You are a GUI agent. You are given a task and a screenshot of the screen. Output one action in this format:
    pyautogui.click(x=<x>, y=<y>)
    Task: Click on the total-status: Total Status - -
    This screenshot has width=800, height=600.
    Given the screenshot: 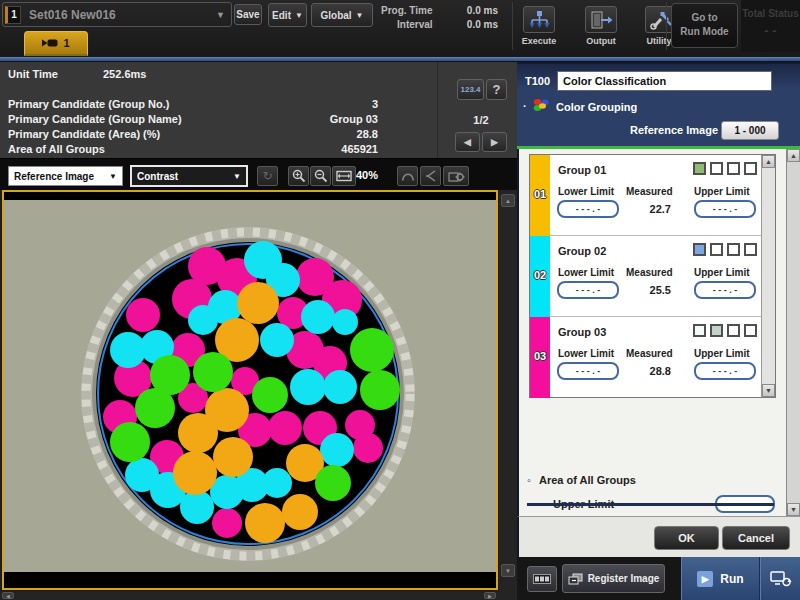 What is the action you would take?
    pyautogui.click(x=770, y=26)
    